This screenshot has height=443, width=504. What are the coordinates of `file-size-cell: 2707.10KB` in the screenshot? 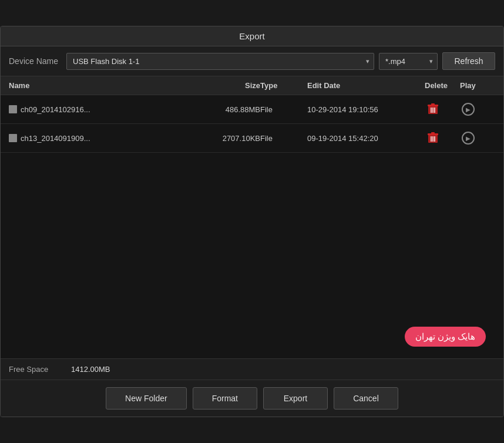 It's located at (225, 139).